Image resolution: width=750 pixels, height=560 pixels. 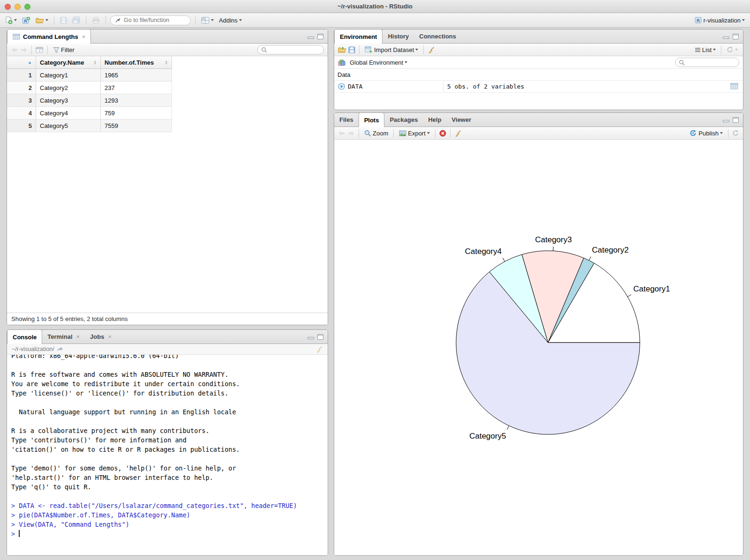 What do you see at coordinates (90, 126) in the screenshot?
I see `table-row: 5Category57559` at bounding box center [90, 126].